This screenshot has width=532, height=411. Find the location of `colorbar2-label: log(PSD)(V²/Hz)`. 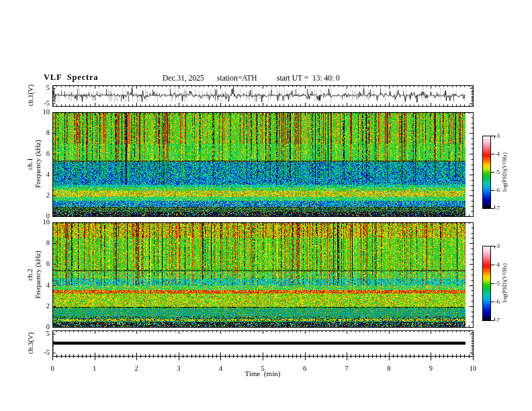

colorbar2-label: log(PSD)(V²/Hz) is located at coordinates (505, 283).